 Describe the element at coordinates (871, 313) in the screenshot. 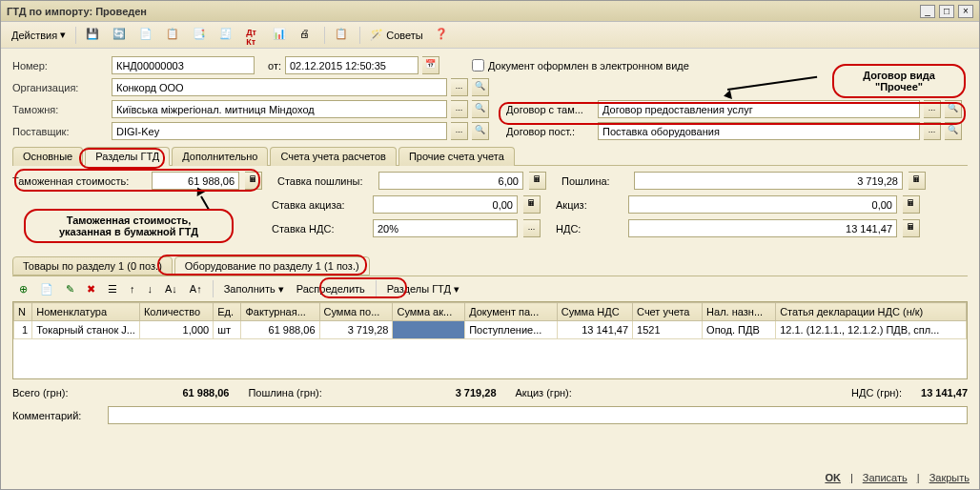

I see `col-decl: Статья декларации НДС (н/к)` at that location.